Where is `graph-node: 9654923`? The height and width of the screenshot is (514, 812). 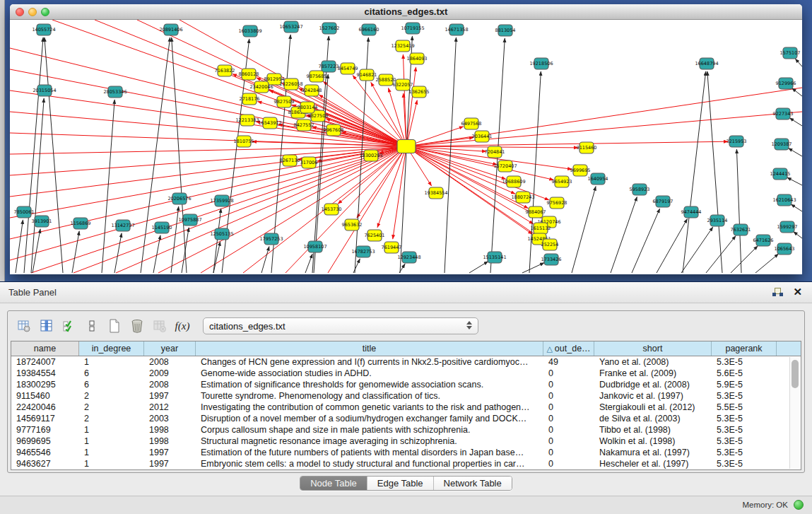 graph-node: 9654923 is located at coordinates (563, 182).